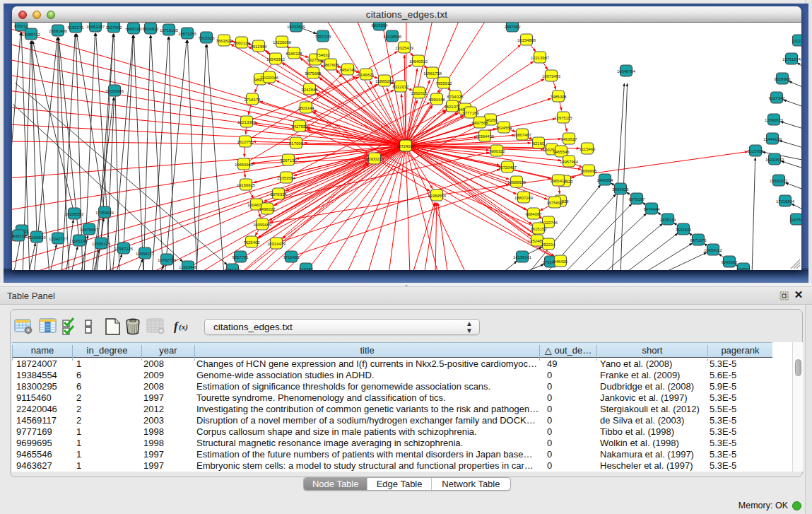  Describe the element at coordinates (296, 144) in the screenshot. I see `svg-text: 817006` at that location.